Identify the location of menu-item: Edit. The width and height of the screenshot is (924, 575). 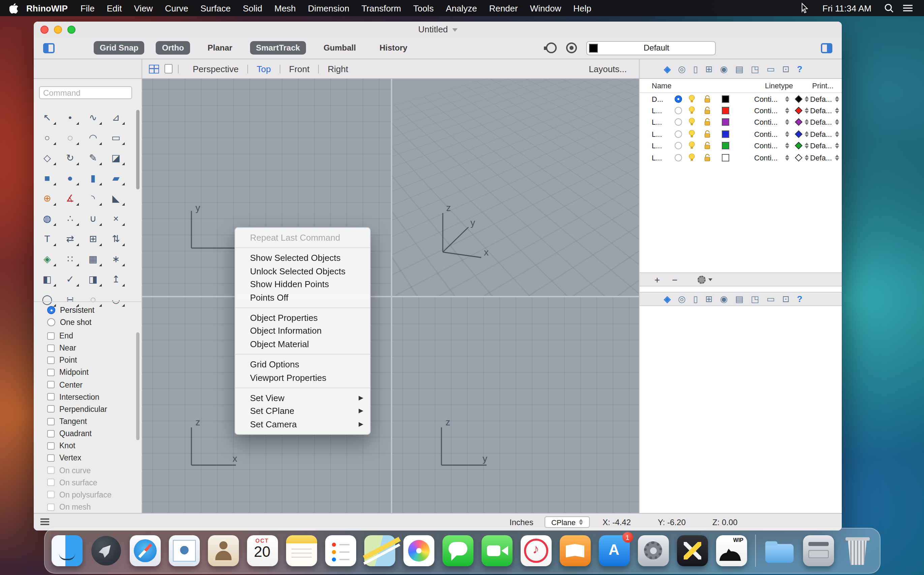
(114, 8).